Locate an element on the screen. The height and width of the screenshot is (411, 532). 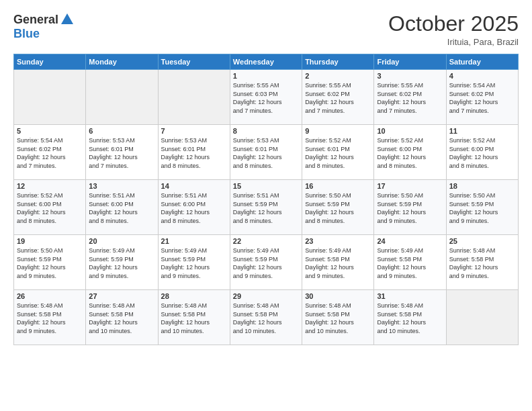
calendar-cell: 29Sunrise: 5:48 AM Sunset: 5:58 PM Dayli… is located at coordinates (266, 318).